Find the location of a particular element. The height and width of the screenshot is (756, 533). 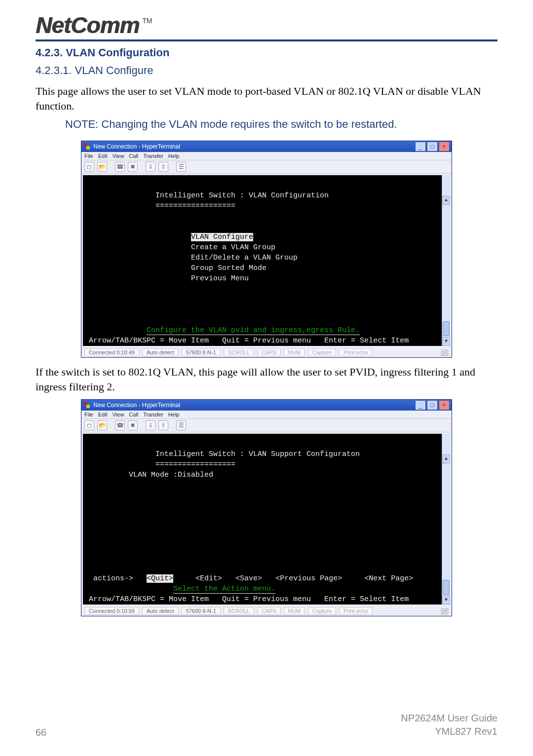

status-connected: Connected 0:10:49 is located at coordinates (112, 352).